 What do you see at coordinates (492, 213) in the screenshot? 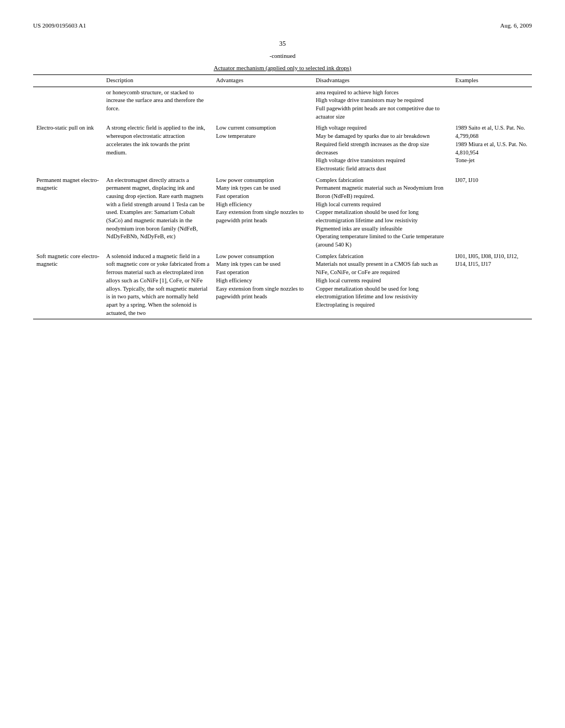
I see `row-examples: IJ07, IJ10` at bounding box center [492, 213].